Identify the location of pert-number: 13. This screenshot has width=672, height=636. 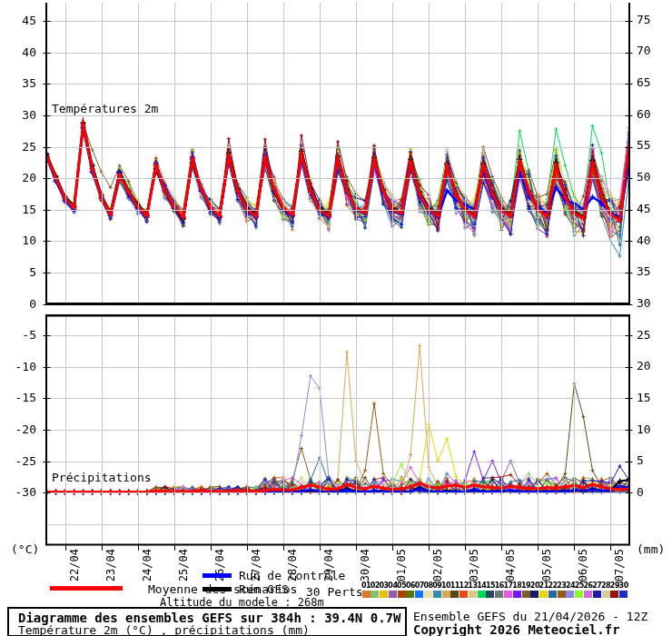
(472, 585).